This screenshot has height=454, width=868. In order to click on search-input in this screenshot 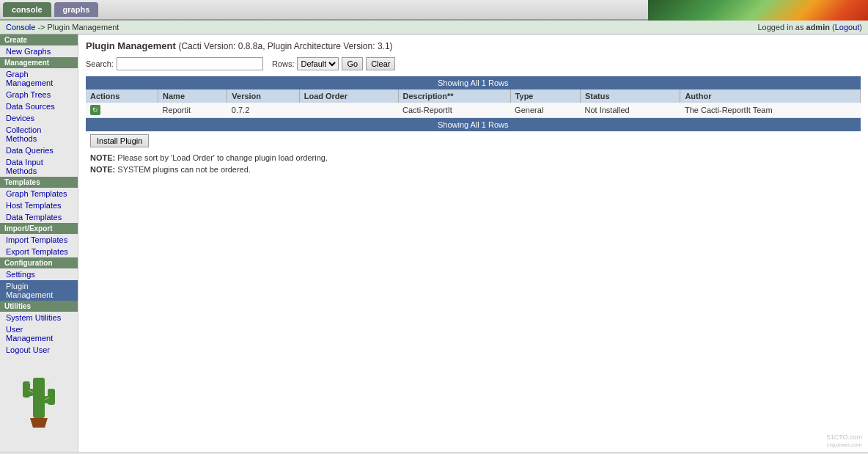, I will do `click(190, 64)`.